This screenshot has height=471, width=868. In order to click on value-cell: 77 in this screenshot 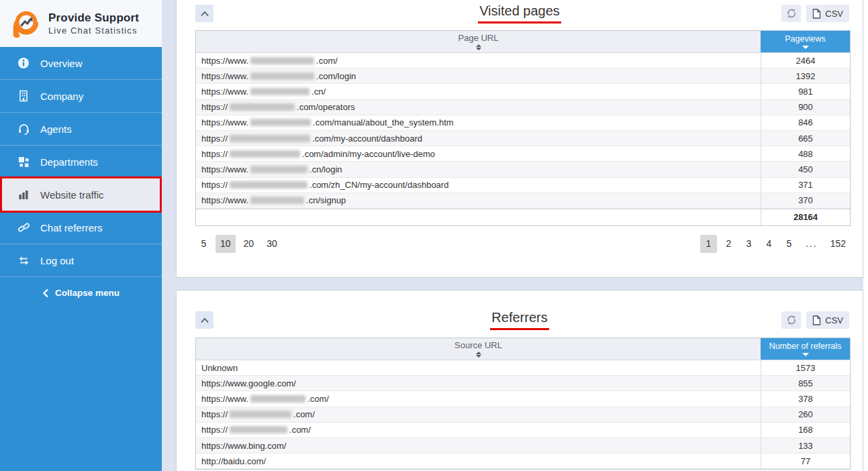, I will do `click(806, 461)`.